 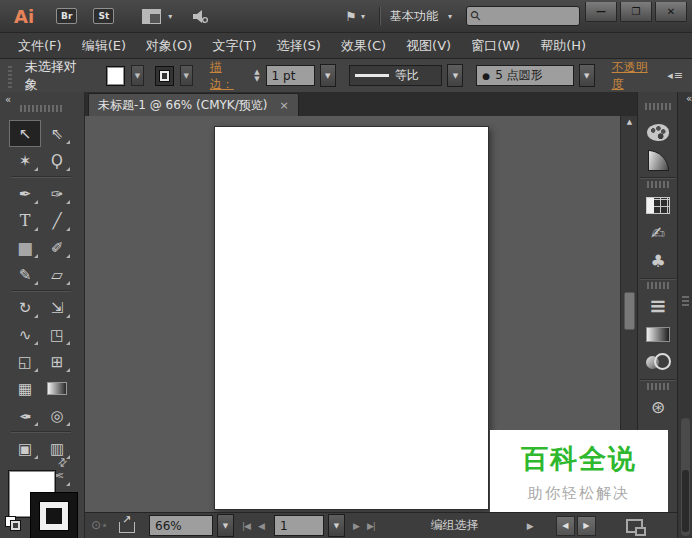 I want to click on rotate-tool: ↻, so click(x=25, y=308).